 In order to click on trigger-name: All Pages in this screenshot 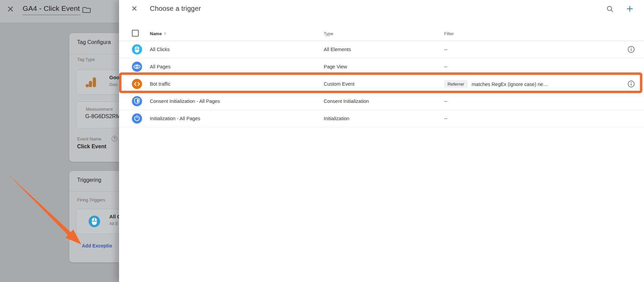, I will do `click(160, 67)`.